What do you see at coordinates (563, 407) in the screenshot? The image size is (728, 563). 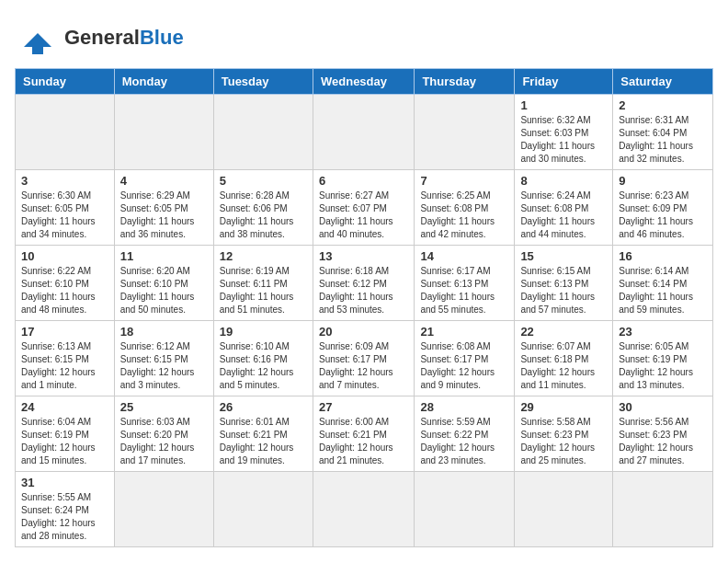 I see `day-number: 29` at bounding box center [563, 407].